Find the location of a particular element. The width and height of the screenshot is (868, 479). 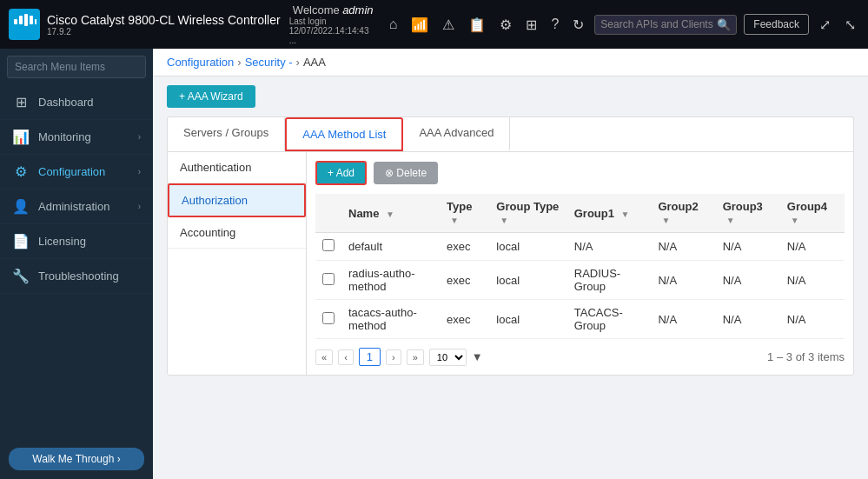

breadcrumb-configuration: Configuration is located at coordinates (200, 63).